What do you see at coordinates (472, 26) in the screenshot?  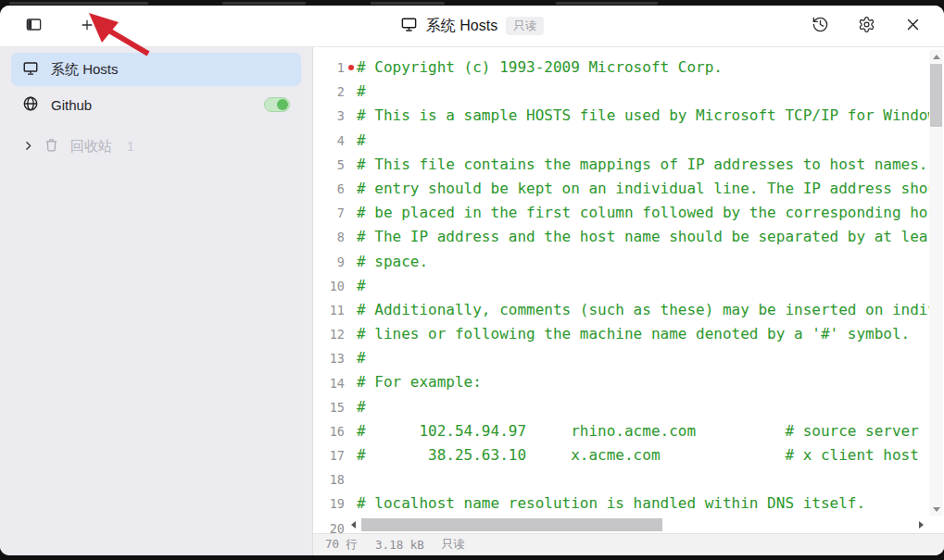 I see `titlebar: 系统 Hosts 只读` at bounding box center [472, 26].